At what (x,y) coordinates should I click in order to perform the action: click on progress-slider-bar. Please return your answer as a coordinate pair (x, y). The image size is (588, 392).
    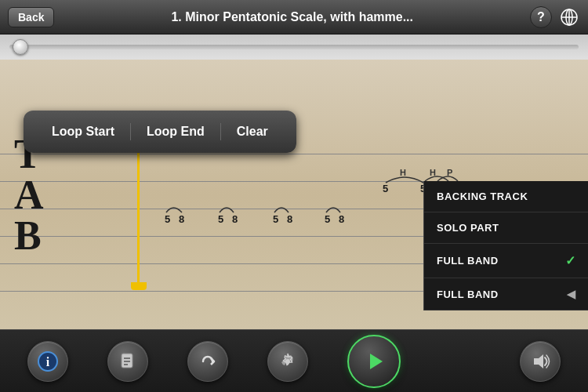
    Looking at the image, I should click on (294, 47).